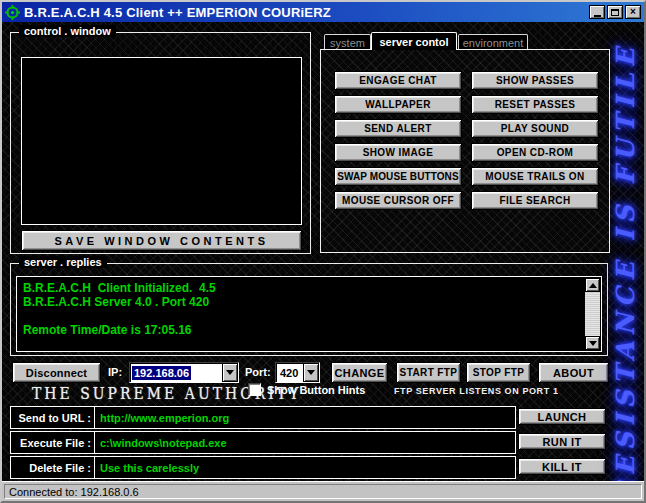 The image size is (646, 503). I want to click on scroll-up-button, so click(592, 285).